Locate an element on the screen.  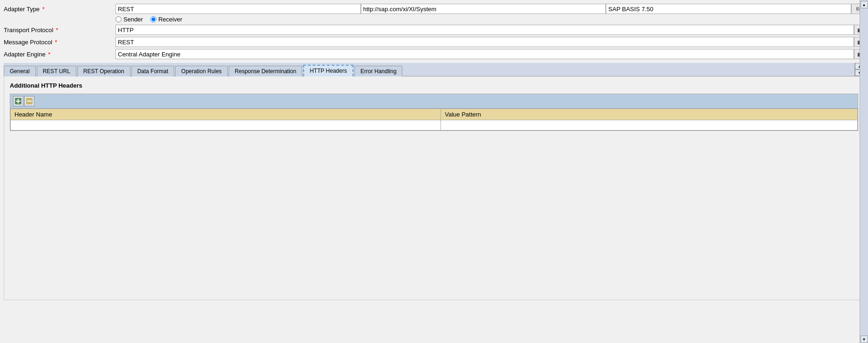
adapter-type-input is located at coordinates (238, 9).